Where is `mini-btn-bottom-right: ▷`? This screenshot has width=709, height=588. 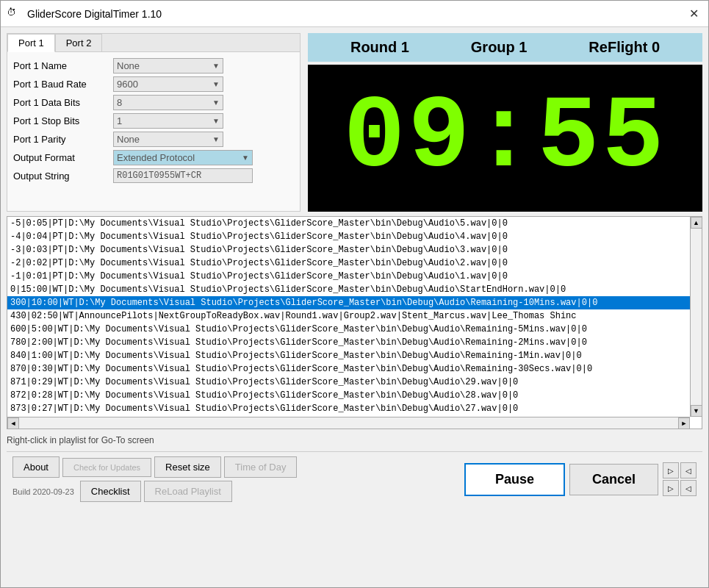 mini-btn-bottom-right: ▷ is located at coordinates (671, 488).